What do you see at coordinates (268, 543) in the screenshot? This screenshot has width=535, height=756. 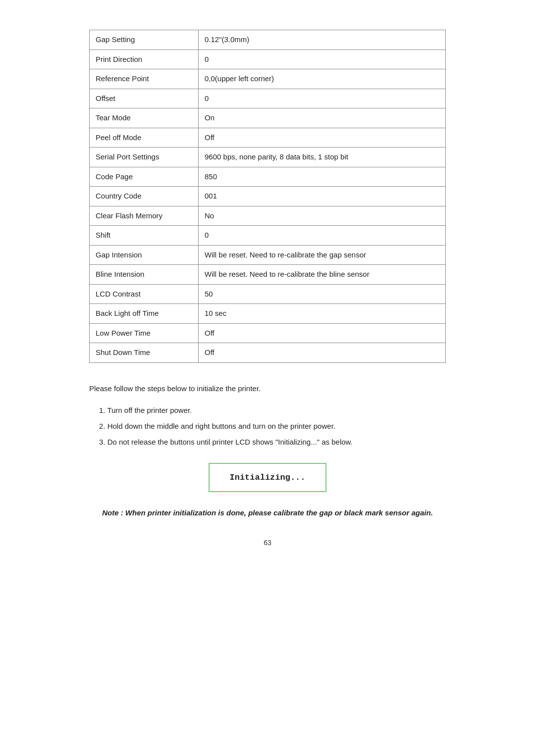 I see `page-number: 63` at bounding box center [268, 543].